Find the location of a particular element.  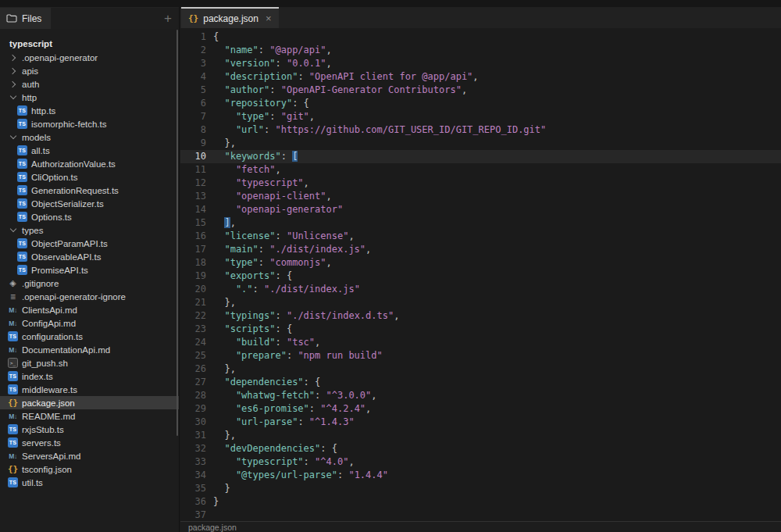

code-line-26: 26 }, is located at coordinates (481, 369).